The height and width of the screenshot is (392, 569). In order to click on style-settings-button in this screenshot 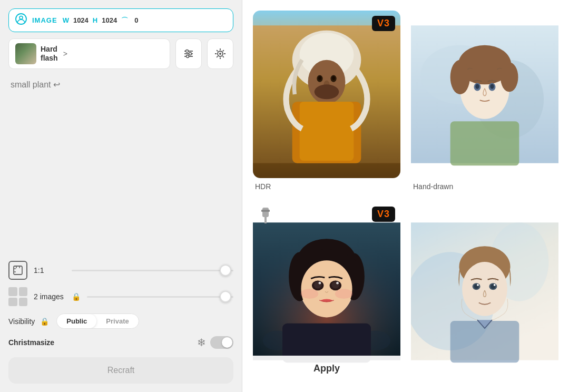, I will do `click(220, 54)`.